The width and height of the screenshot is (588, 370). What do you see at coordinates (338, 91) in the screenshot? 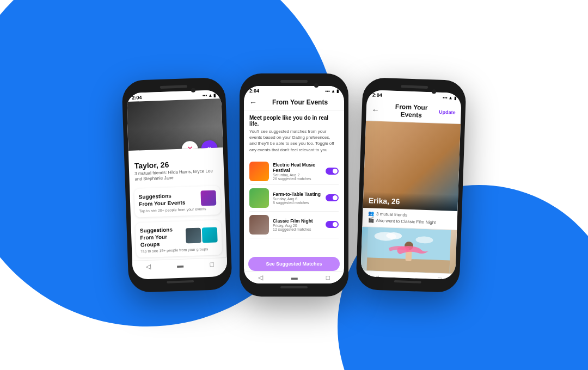
I see `battery-icon-2: ▮` at bounding box center [338, 91].